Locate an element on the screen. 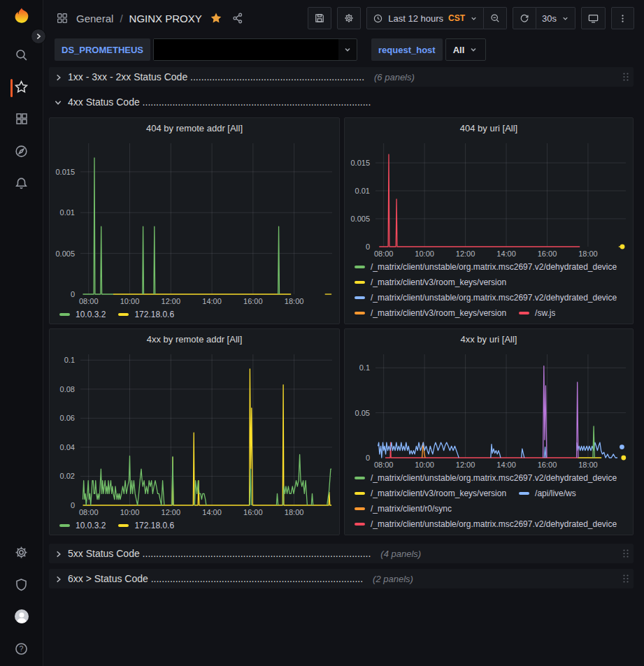 The image size is (644, 666). timeseries-chart: 08:0010:0012:0014:0016:0018:0000.020.040… is located at coordinates (194, 434).